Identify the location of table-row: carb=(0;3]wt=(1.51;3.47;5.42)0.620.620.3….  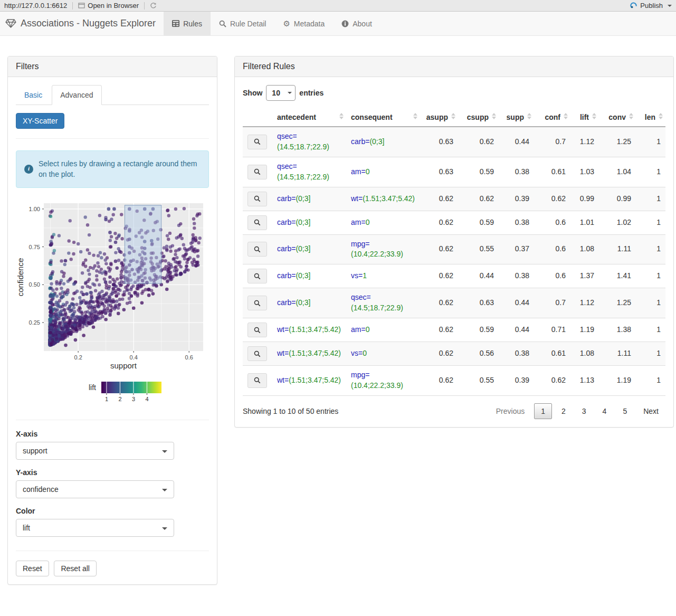
(454, 198).